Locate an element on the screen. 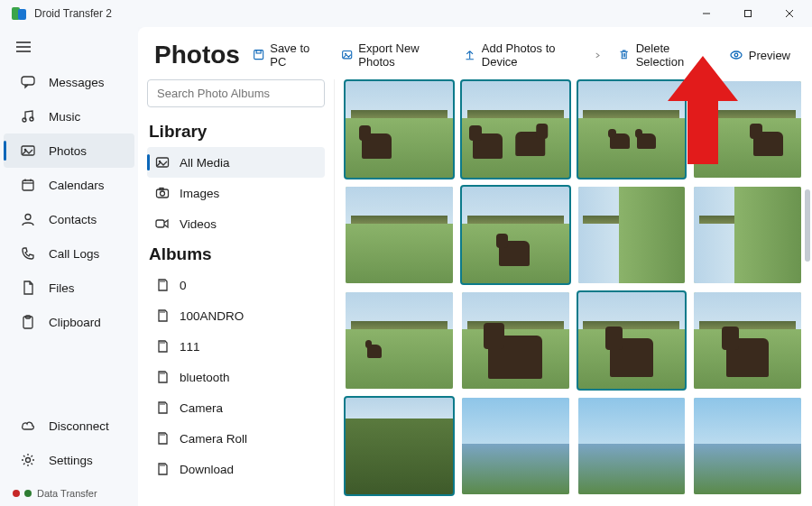  library-item-label: Videos is located at coordinates (198, 224).